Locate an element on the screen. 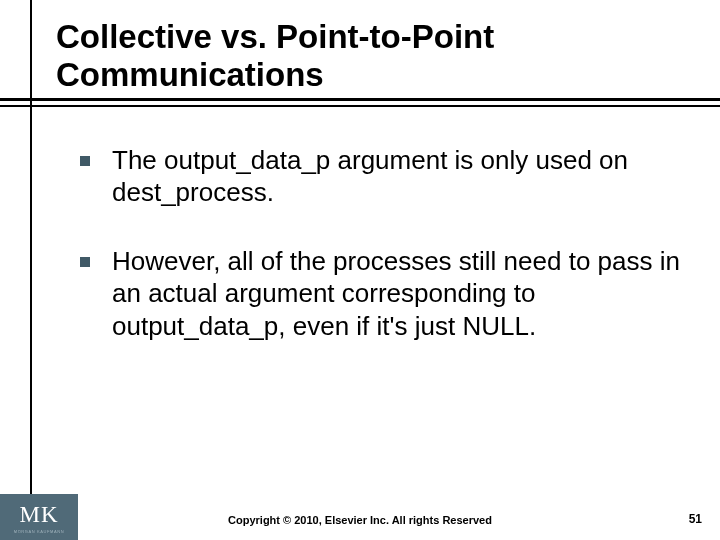 The image size is (720, 540). logo-main: MK is located at coordinates (38, 514).